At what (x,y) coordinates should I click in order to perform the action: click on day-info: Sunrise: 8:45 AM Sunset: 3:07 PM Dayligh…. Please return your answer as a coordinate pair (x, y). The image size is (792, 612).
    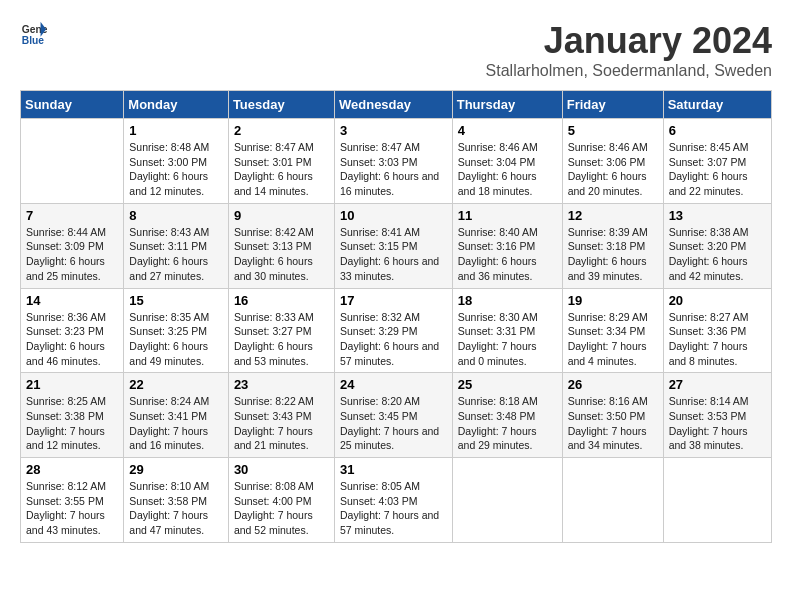
    Looking at the image, I should click on (718, 170).